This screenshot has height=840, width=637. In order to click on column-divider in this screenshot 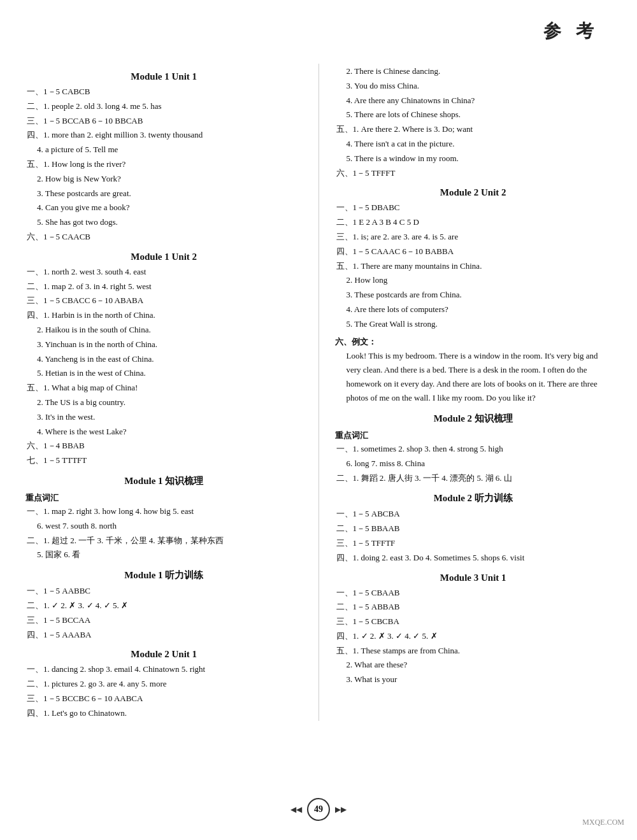, I will do `click(318, 392)`.